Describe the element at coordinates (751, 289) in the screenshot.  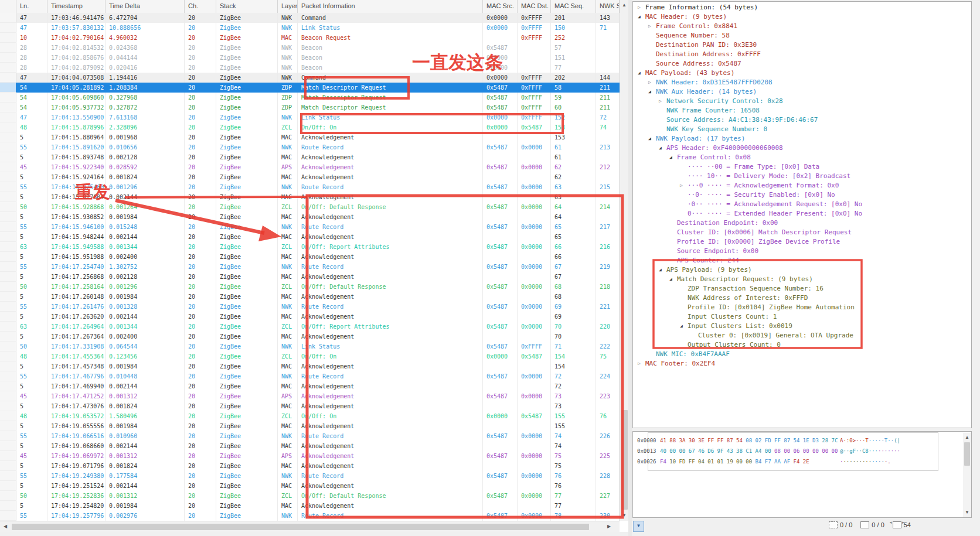
I see `tree-node: ZDP Transaction Sequence Number: 16` at that location.